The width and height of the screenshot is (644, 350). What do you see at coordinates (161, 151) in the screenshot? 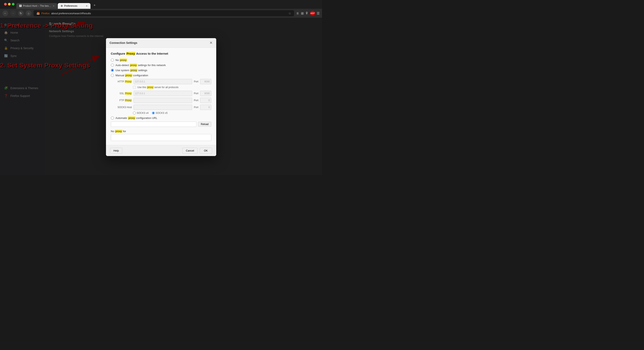
I see `dialog-footer: Help Cancel OK` at bounding box center [161, 151].